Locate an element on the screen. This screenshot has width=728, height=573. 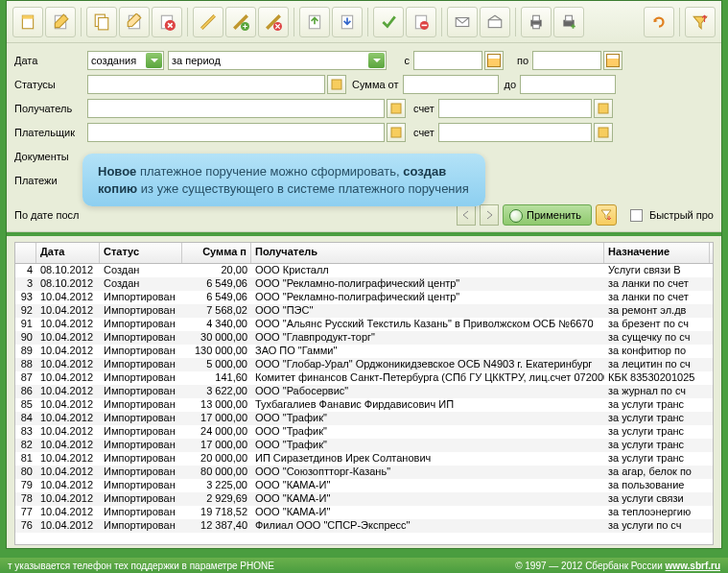
sum-to-input is located at coordinates (568, 84).